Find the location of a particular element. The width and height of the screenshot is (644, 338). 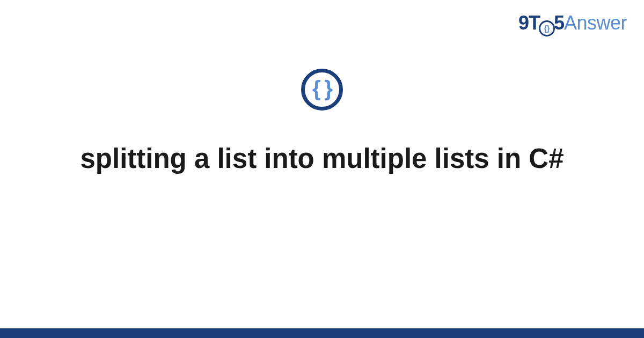

logo-text-answer: Answer is located at coordinates (596, 23).